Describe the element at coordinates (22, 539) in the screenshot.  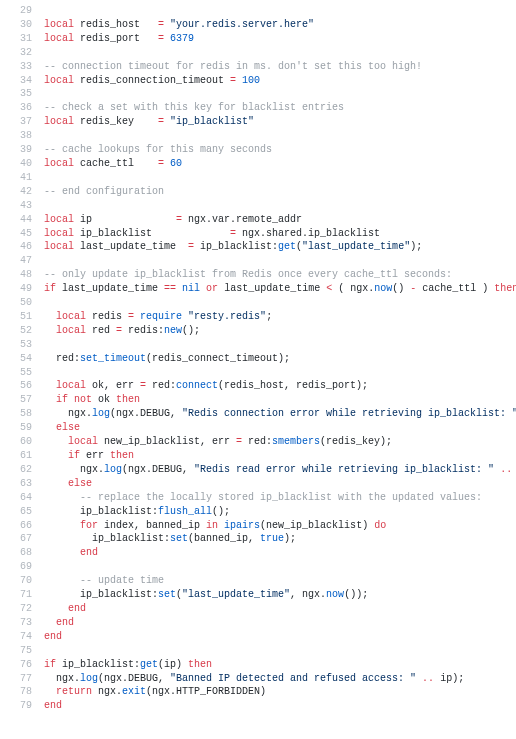
I see `line-number: 67` at that location.